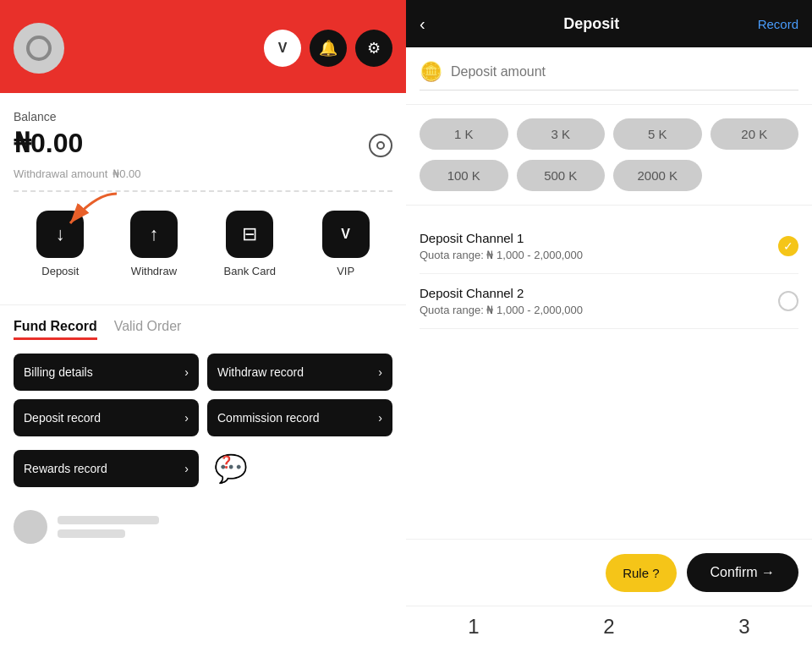 The image size is (812, 647). Describe the element at coordinates (474, 627) in the screenshot. I see `nav-item-1: 1` at that location.